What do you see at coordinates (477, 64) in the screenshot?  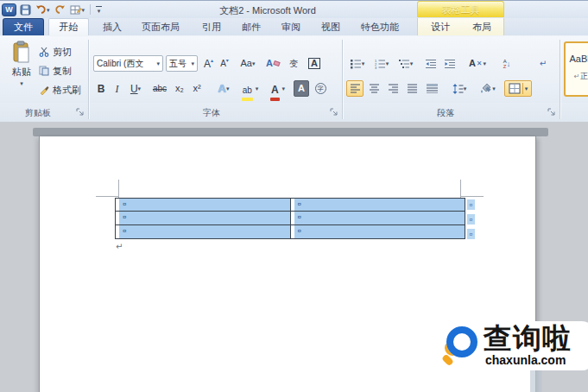 I see `asian-layout-button: A ✕ ▾` at bounding box center [477, 64].